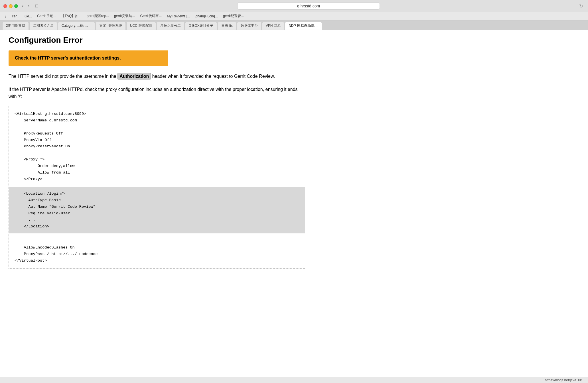  What do you see at coordinates (227, 26) in the screenshot?
I see `tab-log-fix: 日志-fix` at bounding box center [227, 26].